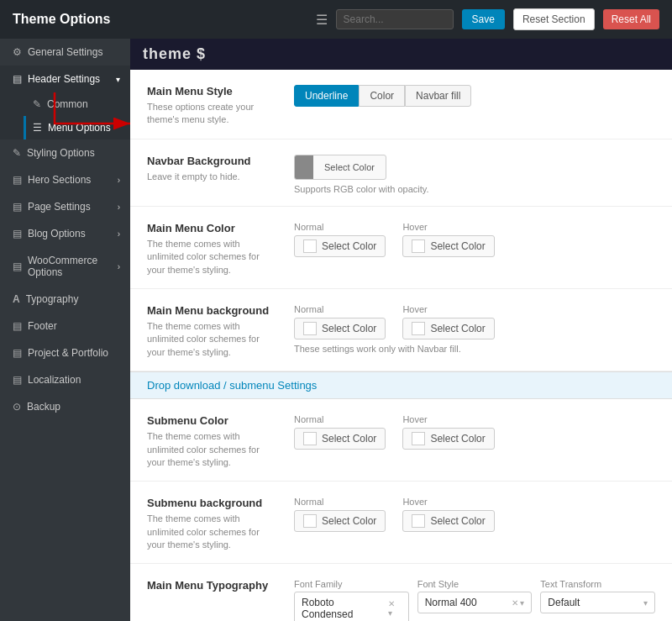 This screenshot has width=672, height=621. What do you see at coordinates (402, 248) in the screenshot?
I see `main-menu-color-section: Main Menu Color The theme comes with unl…` at bounding box center [402, 248].